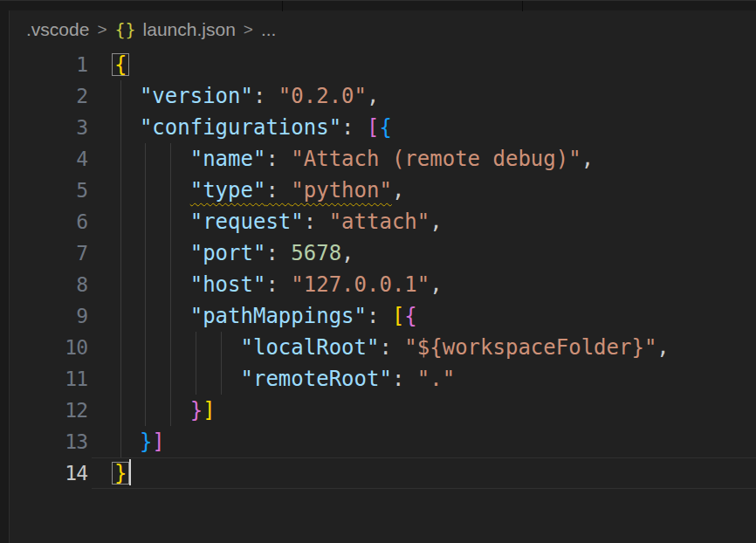  What do you see at coordinates (316, 253) in the screenshot?
I see `code-token: 5678` at bounding box center [316, 253].